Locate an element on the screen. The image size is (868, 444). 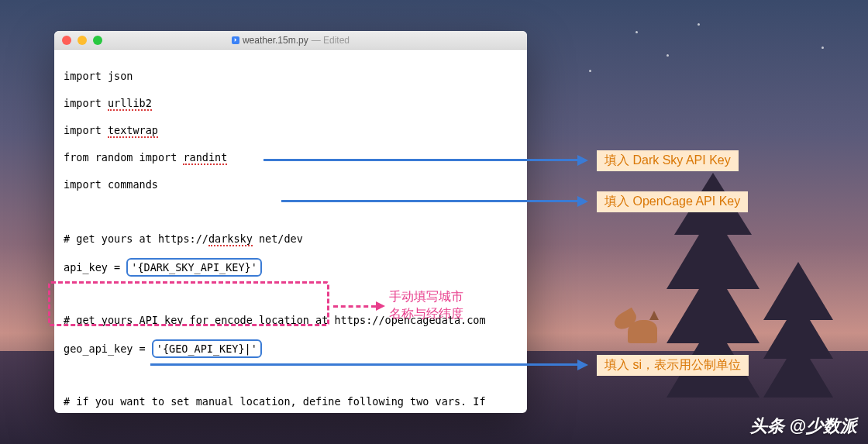
code-line: import json is located at coordinates (291, 77).